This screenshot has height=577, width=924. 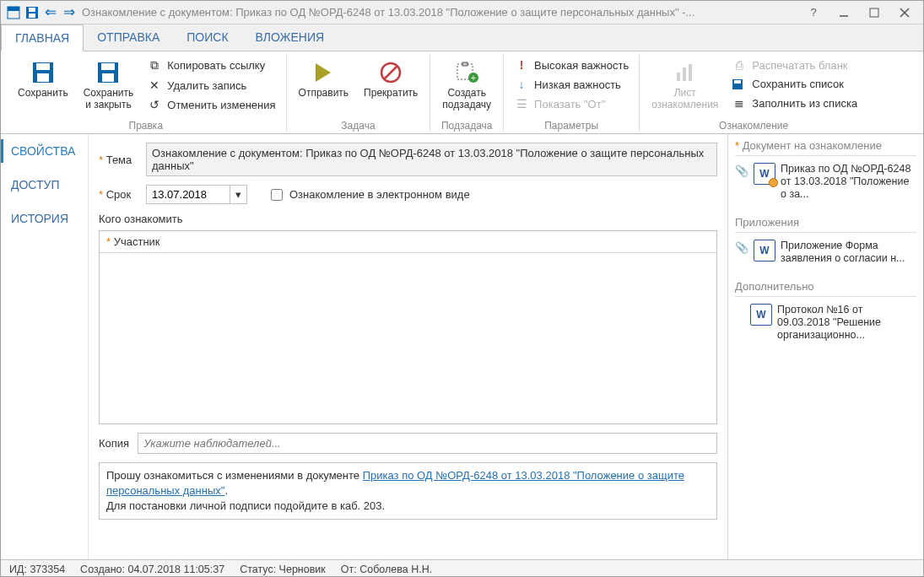 What do you see at coordinates (283, 569) in the screenshot?
I see `status-status: Статус: Черновик` at bounding box center [283, 569].